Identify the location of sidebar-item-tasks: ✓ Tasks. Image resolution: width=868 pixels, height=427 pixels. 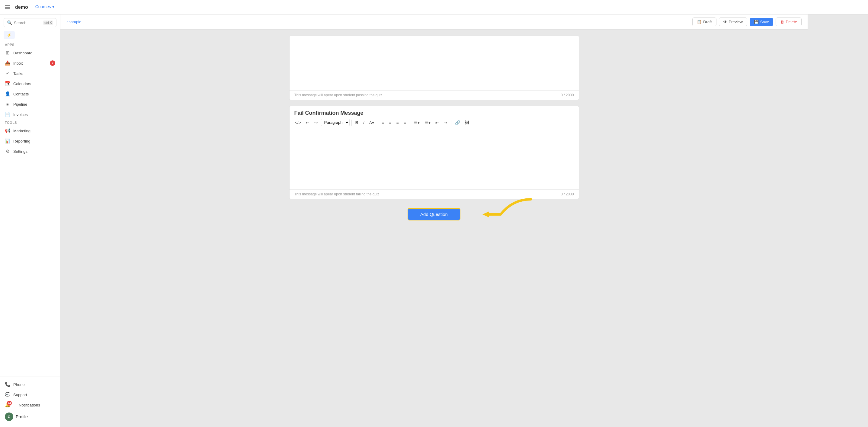
(30, 73).